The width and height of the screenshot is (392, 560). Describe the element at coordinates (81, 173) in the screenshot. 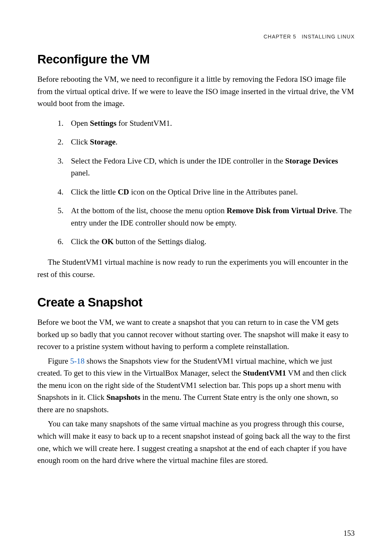

I see `step-text-post: panel.` at that location.